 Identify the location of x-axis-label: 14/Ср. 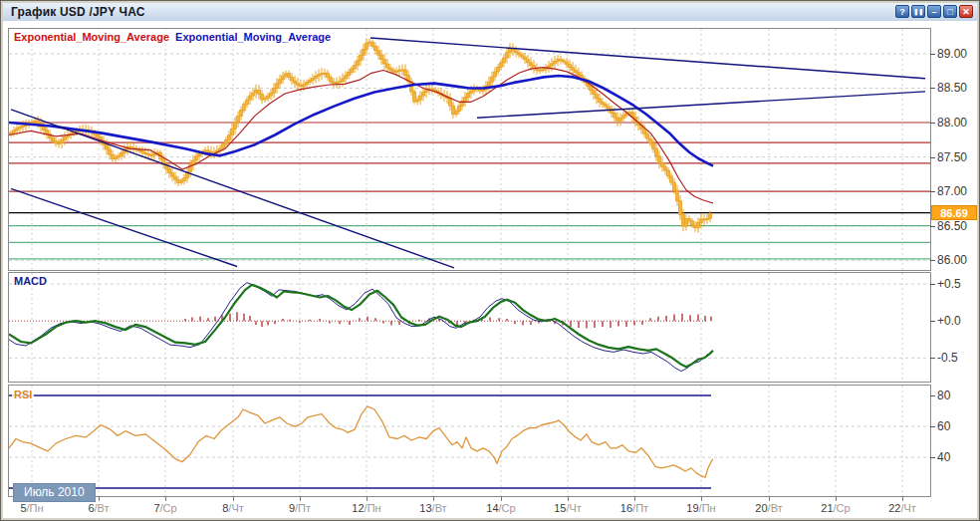
(501, 508).